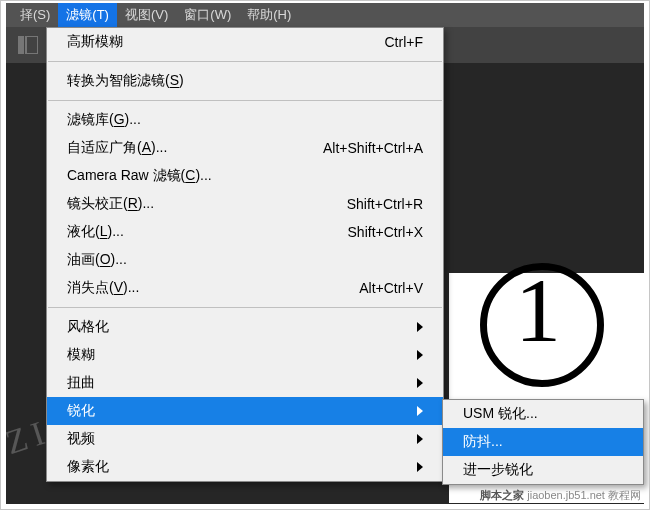 This screenshot has width=650, height=510. What do you see at coordinates (560, 496) in the screenshot?
I see `watermark-footer: 脚本之家 jiaoben.jb51.net 教程网` at bounding box center [560, 496].